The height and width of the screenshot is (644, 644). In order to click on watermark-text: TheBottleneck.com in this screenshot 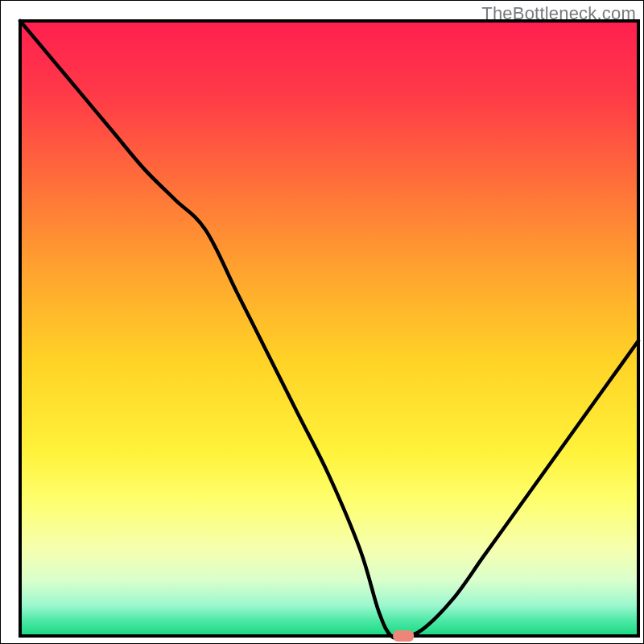, I will do `click(559, 14)`.